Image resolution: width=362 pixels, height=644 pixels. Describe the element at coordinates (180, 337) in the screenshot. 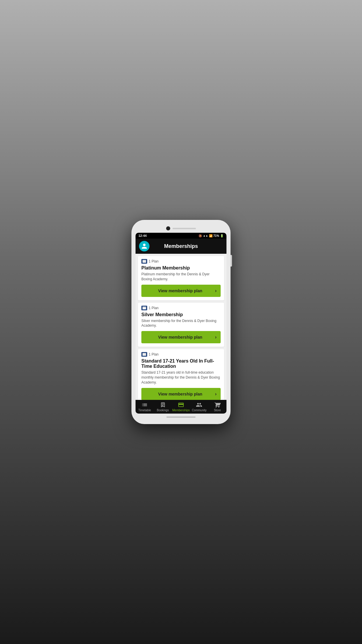

I see `view-plan-label-silver: View membership plan` at that location.